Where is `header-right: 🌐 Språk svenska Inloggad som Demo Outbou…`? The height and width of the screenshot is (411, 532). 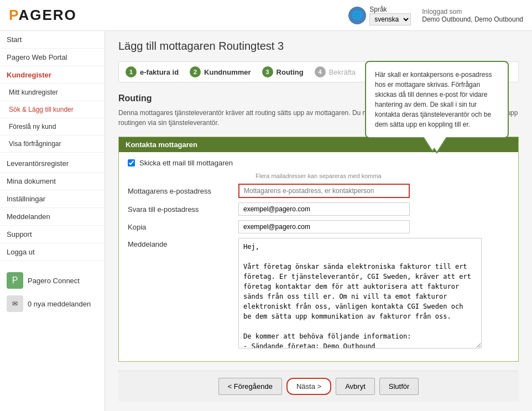
header-right: 🌐 Språk svenska Inloggad som Demo Outbou… is located at coordinates (436, 15).